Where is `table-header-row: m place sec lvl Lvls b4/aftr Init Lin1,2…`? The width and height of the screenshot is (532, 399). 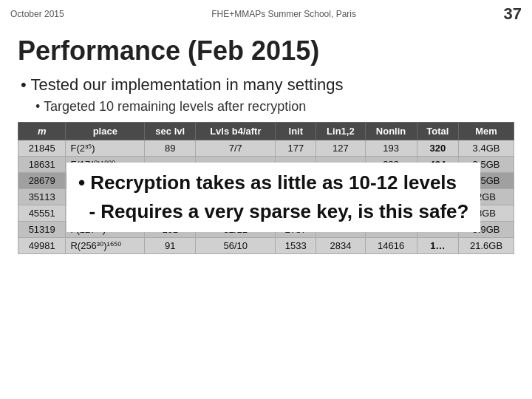 table-header-row: m place sec lvl Lvls b4/aftr Init Lin1,2… is located at coordinates (266, 132).